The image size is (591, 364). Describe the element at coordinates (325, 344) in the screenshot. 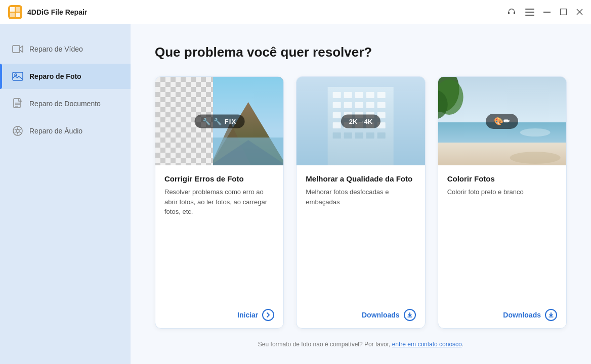

I see `footer-text: Seu formato de foto não é compatível? Po…` at that location.